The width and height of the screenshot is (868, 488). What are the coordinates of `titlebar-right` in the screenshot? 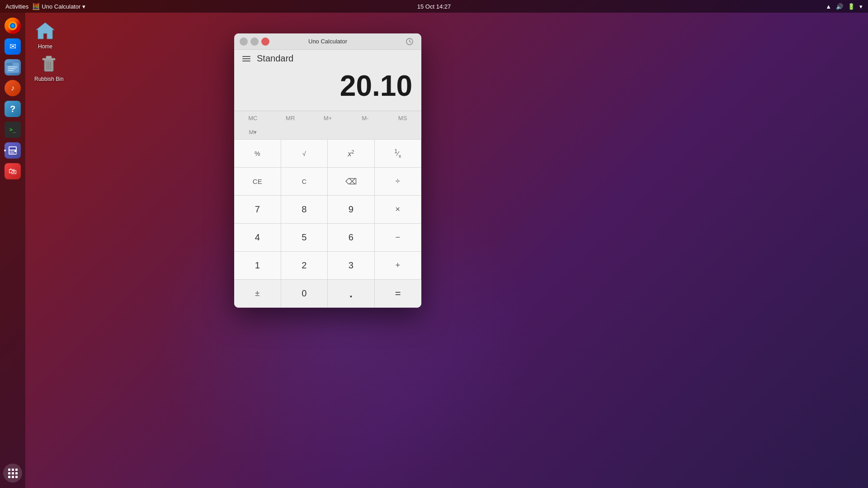 It's located at (410, 42).